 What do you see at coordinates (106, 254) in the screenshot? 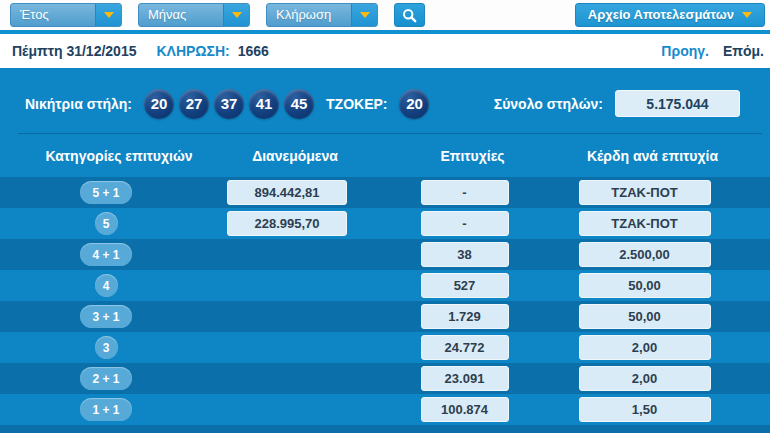
I see `category-badge: 4 + 1` at bounding box center [106, 254].